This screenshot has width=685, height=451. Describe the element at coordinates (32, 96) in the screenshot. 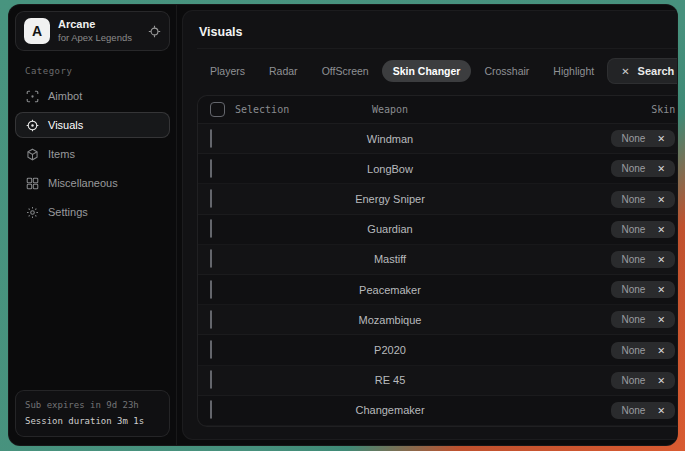

I see `viewfinder-icon` at that location.